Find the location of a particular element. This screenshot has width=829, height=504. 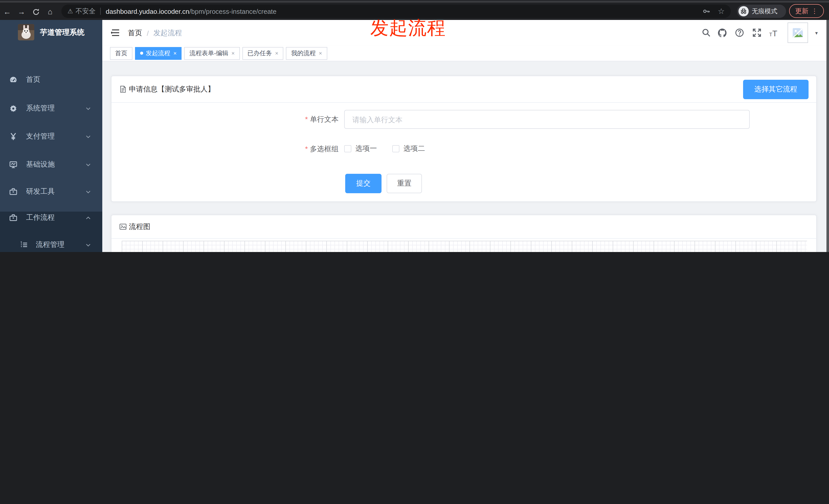

bpmn-canvas: 1.1 1.2 is located at coordinates (464, 246).